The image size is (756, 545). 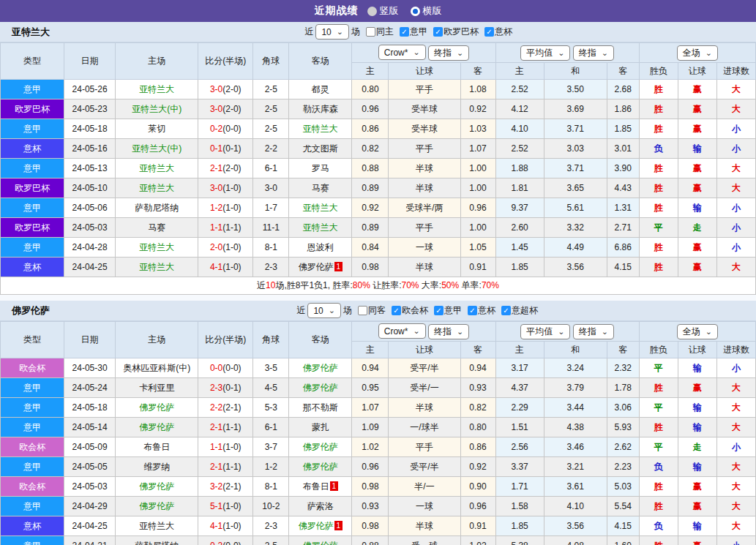 I want to click on chevron-down-icon: ⌄, so click(x=561, y=332).